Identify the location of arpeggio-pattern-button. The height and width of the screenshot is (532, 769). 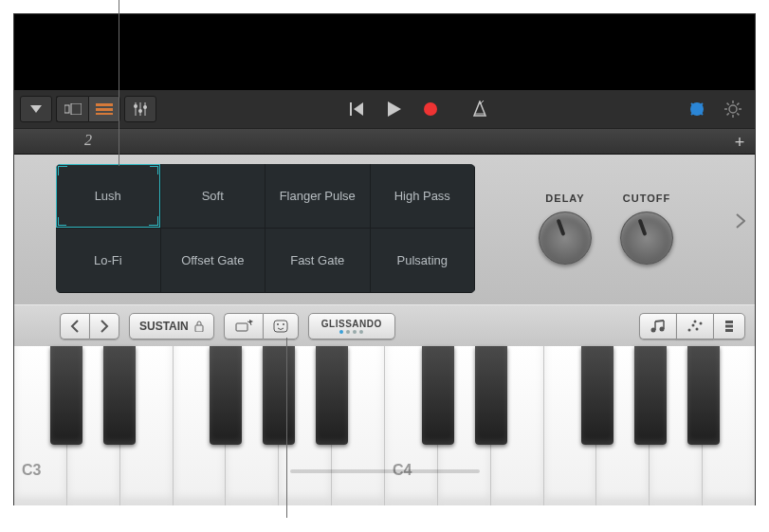
(694, 326).